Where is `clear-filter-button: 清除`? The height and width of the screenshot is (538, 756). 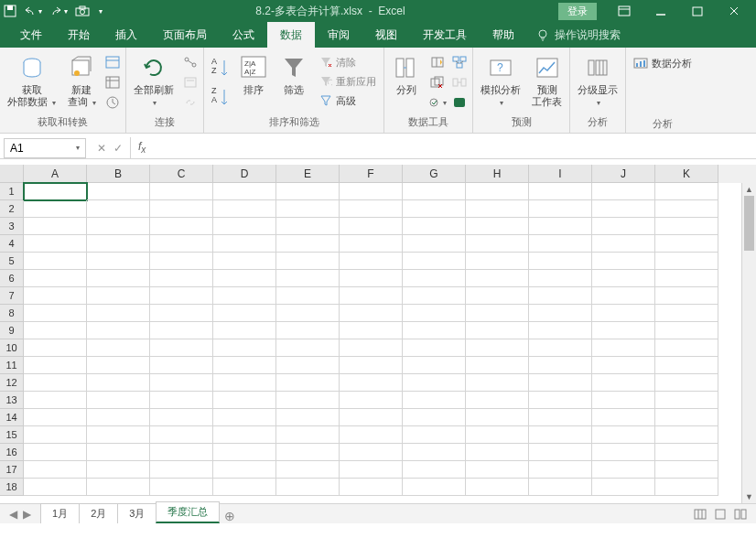 clear-filter-button: 清除 is located at coordinates (348, 62).